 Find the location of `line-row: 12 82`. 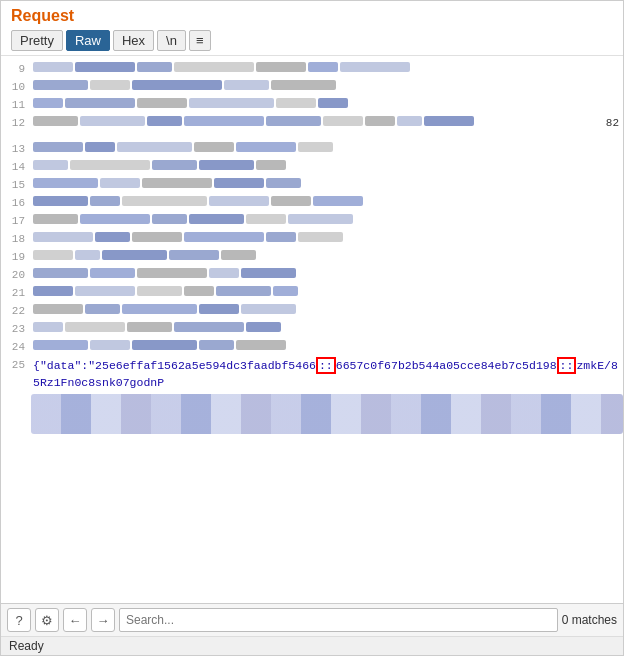

line-row: 12 82 is located at coordinates (312, 123).